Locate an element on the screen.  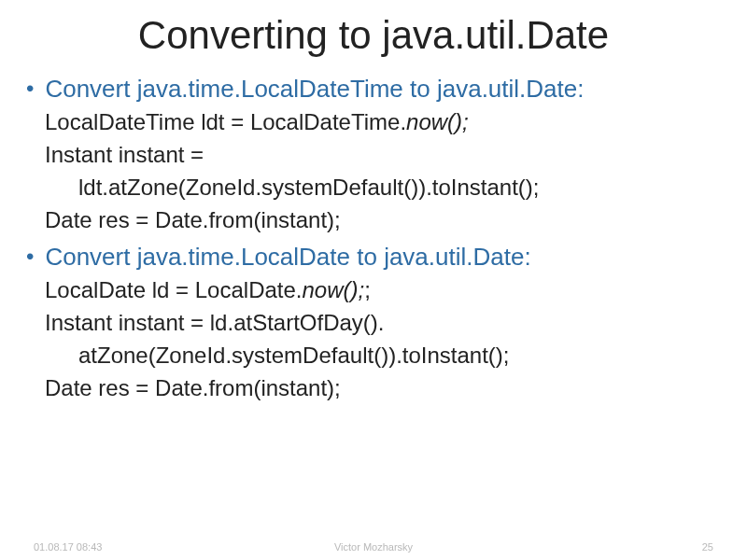
code-post: ; is located at coordinates (368, 289).